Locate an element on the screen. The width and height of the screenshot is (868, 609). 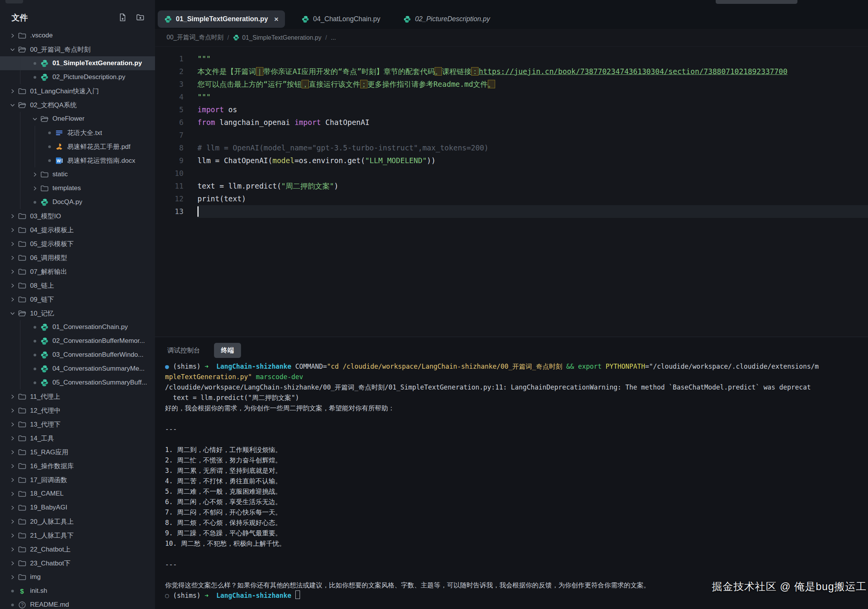
tree-item: 05_提示模板下 is located at coordinates (78, 244).